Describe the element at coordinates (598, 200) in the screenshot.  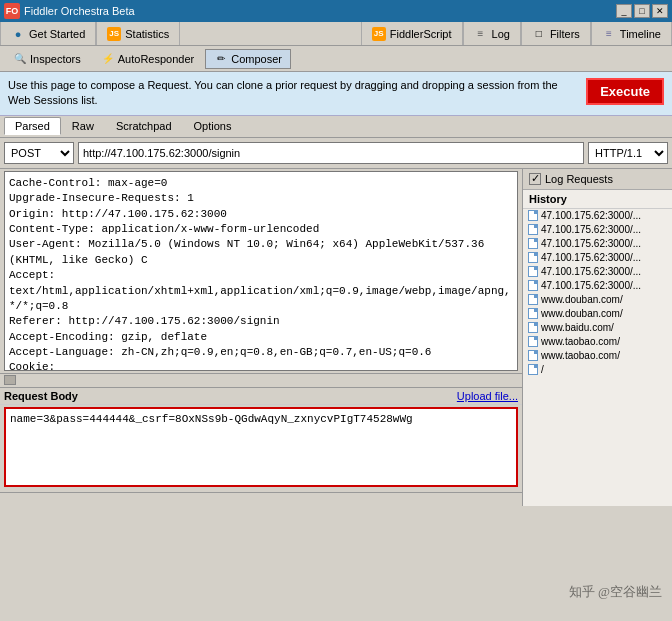
I see `history-label: History` at that location.